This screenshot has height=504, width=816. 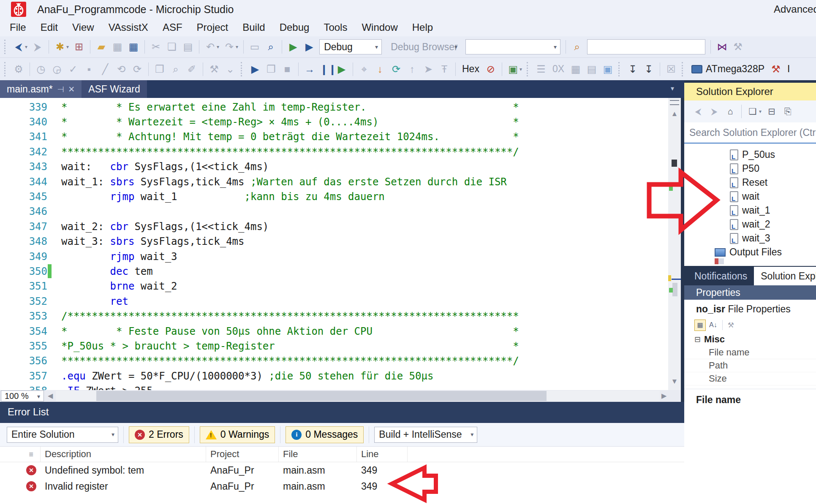 What do you see at coordinates (698, 339) in the screenshot?
I see `collapse-icon` at bounding box center [698, 339].